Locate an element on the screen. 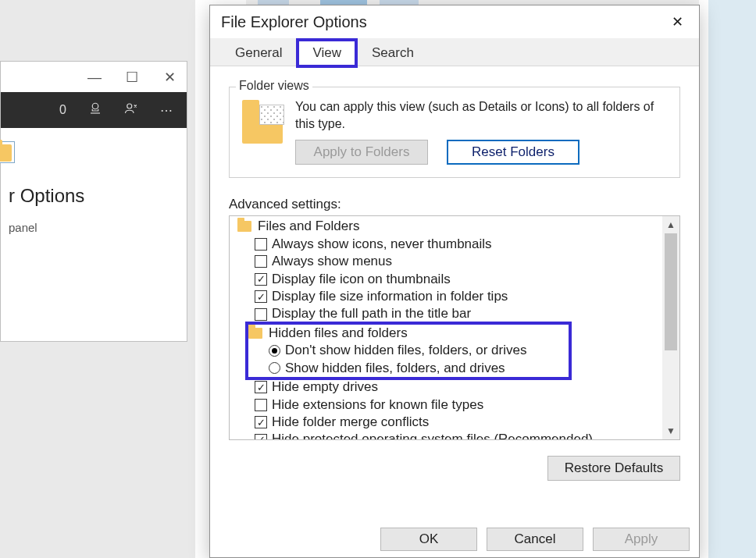 This screenshot has height=558, width=756. tree-root-label: Files and Folders is located at coordinates (308, 226).